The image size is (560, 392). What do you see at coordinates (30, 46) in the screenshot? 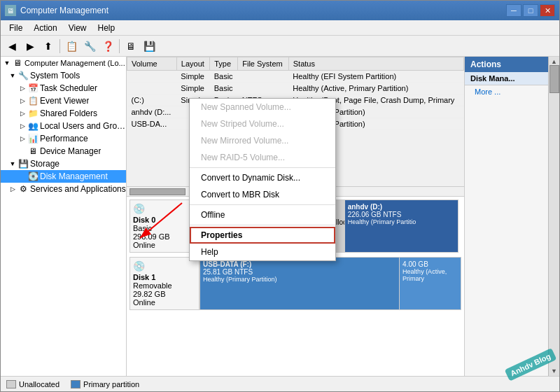
I see `forward-button: ▶` at bounding box center [30, 46].